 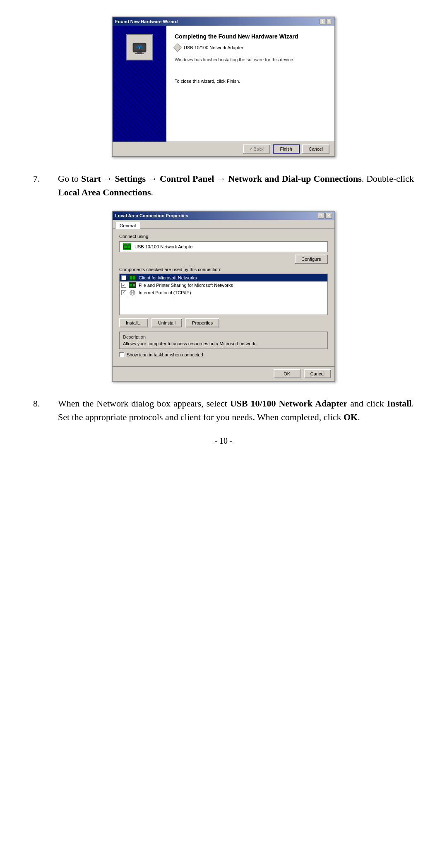 I want to click on cancel-button: Cancel, so click(x=316, y=149).